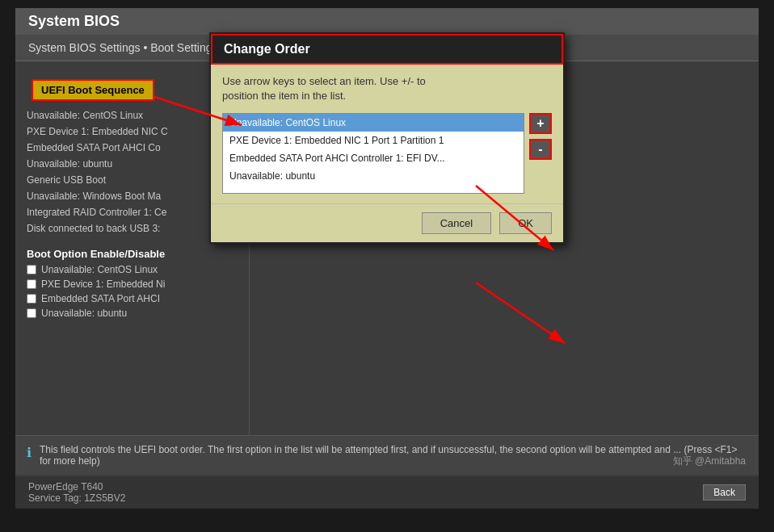 The width and height of the screenshot is (774, 532). I want to click on checkbox-ubuntu, so click(32, 313).